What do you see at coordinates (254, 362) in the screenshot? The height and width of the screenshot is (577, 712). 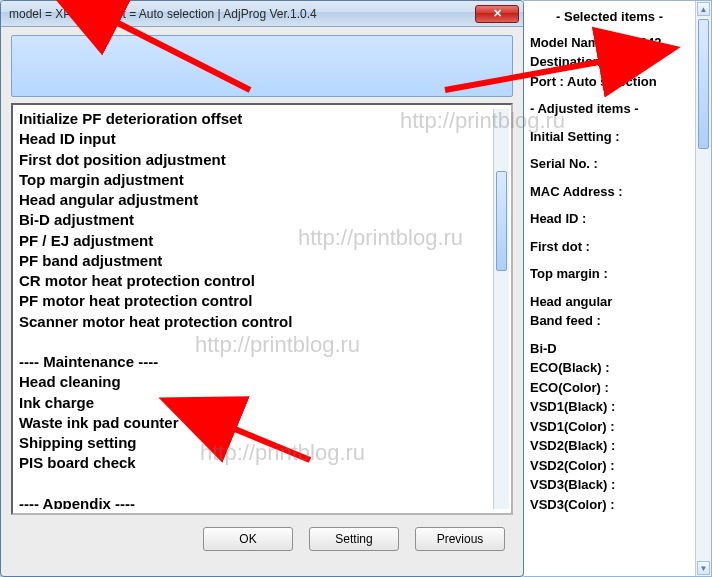 I see `list-item: ---- Maintenance ----` at bounding box center [254, 362].